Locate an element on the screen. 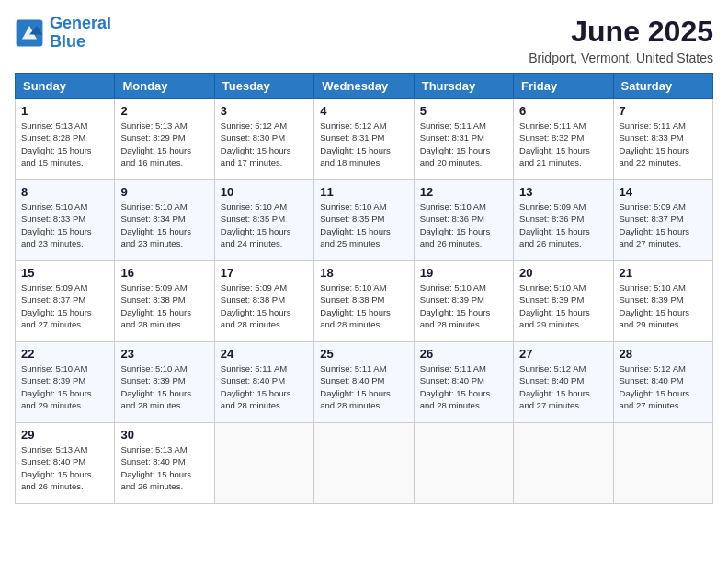 The image size is (728, 563). day-info: Sunrise: 5:09 AMSunset: 8:36 PMDaylight:… is located at coordinates (563, 224).